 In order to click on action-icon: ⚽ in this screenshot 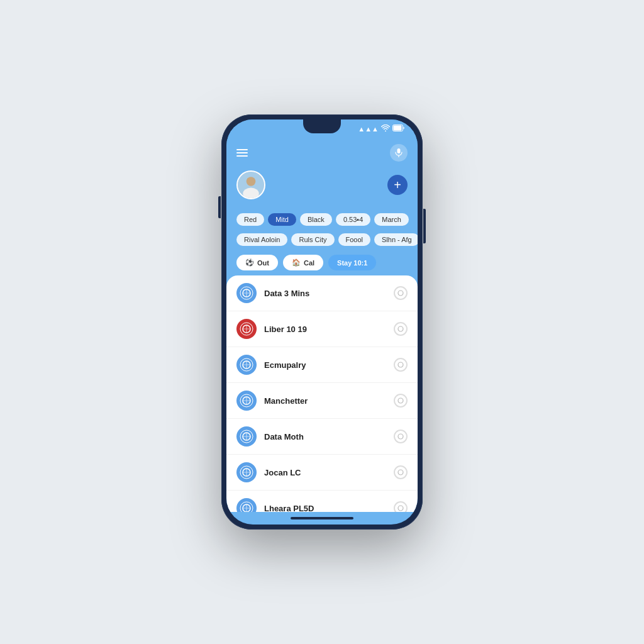, I will do `click(250, 263)`.